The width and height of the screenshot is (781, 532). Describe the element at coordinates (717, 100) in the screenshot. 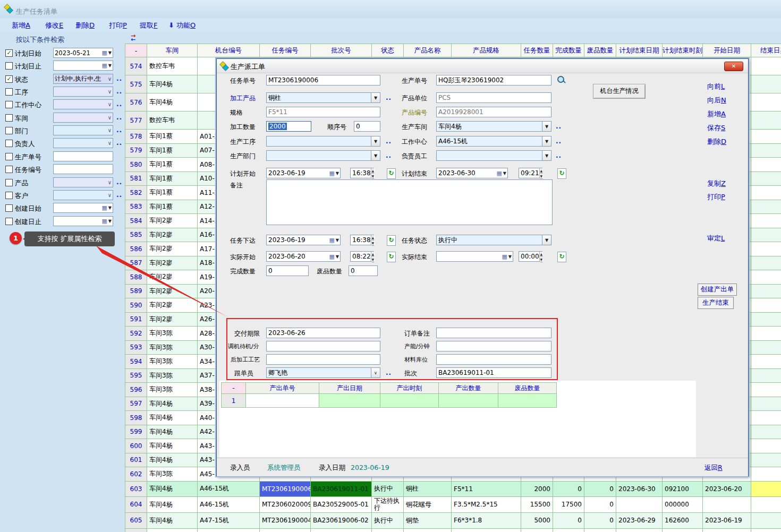

I see `next-link: 向后N` at that location.